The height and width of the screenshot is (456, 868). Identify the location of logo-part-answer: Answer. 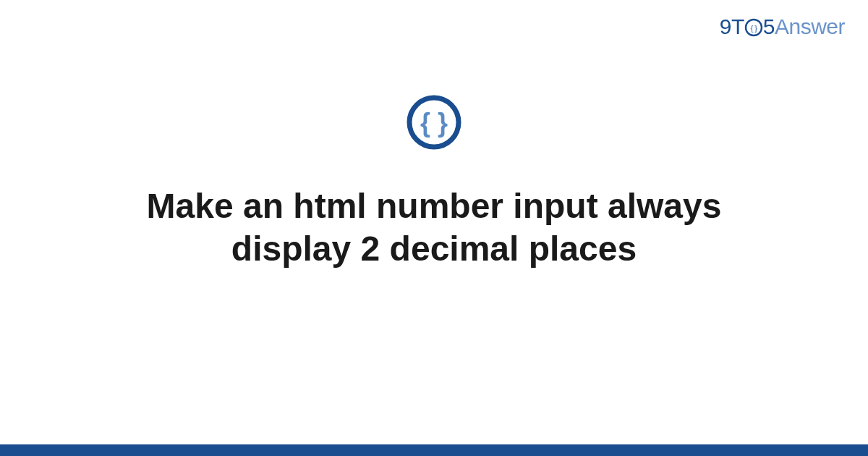
(810, 26).